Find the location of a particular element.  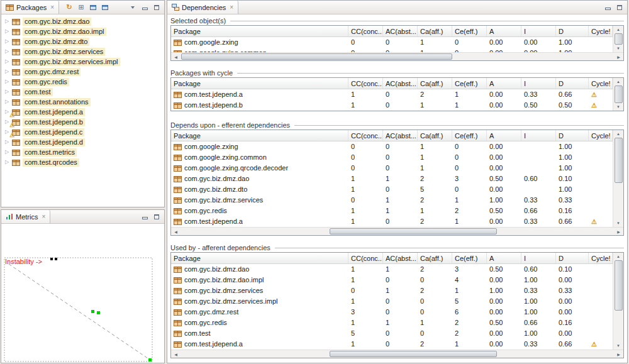

refresh-icon: ↻ is located at coordinates (69, 8).